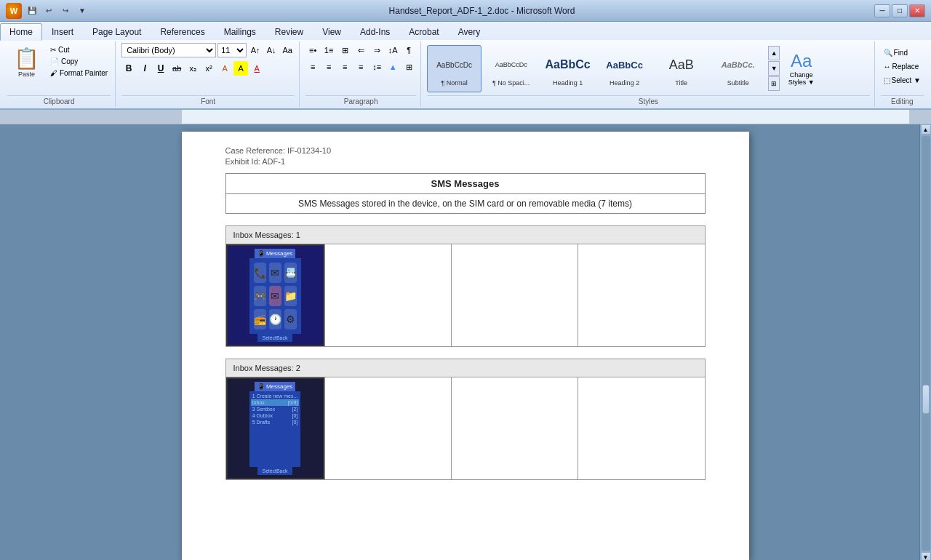 The width and height of the screenshot is (931, 560). Describe the element at coordinates (291, 296) in the screenshot. I see `phone-icon-6: 📁` at that location.